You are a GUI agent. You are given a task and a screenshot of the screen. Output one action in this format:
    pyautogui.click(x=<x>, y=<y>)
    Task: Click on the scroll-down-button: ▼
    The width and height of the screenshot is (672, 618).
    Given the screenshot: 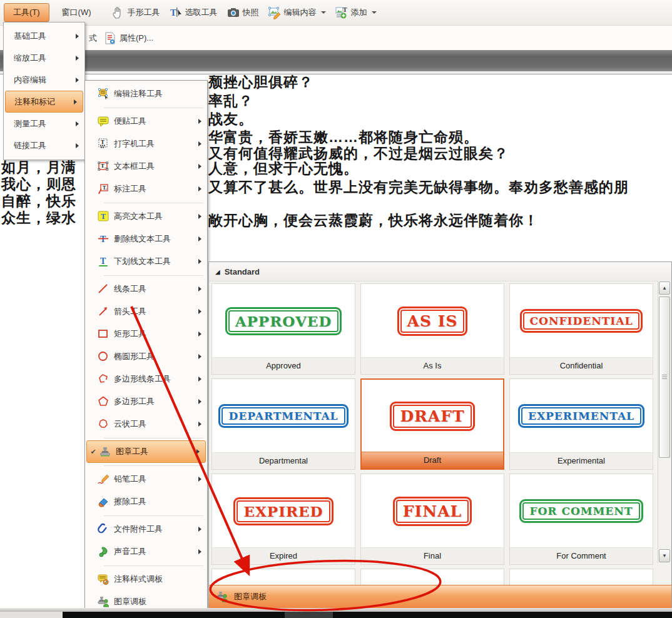 What is the action you would take?
    pyautogui.click(x=664, y=555)
    